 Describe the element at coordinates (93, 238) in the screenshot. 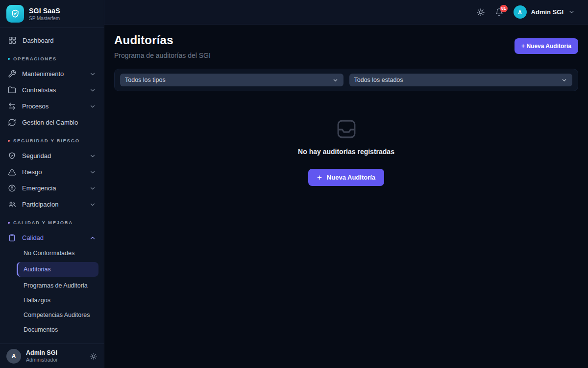

I see `chevron-up-icon` at that location.